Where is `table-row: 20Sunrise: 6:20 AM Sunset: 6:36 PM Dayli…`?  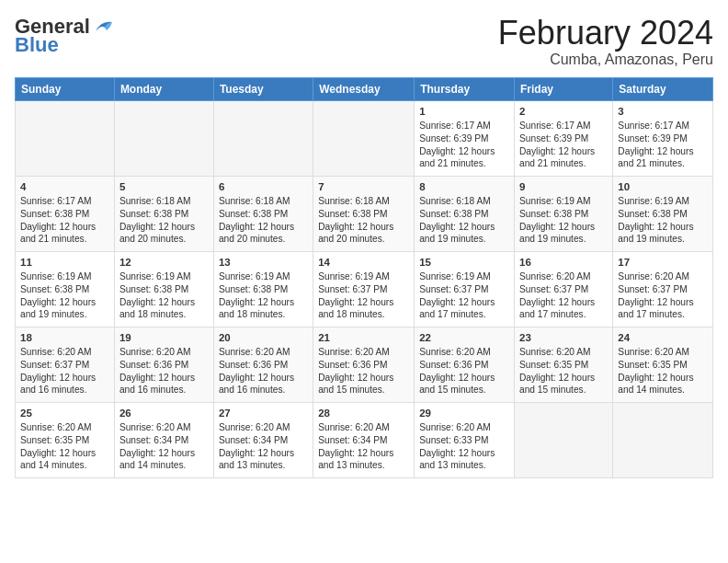
table-row: 20Sunrise: 6:20 AM Sunset: 6:36 PM Dayli… is located at coordinates (263, 364).